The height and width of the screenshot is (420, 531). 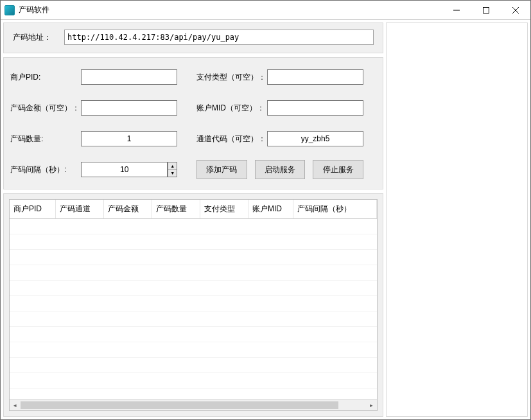 What do you see at coordinates (486, 10) in the screenshot?
I see `maximize-button` at bounding box center [486, 10].